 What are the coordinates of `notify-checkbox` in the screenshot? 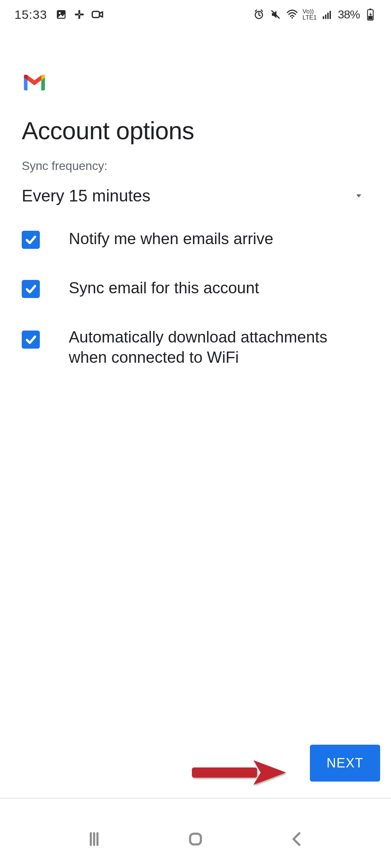 It's located at (31, 240).